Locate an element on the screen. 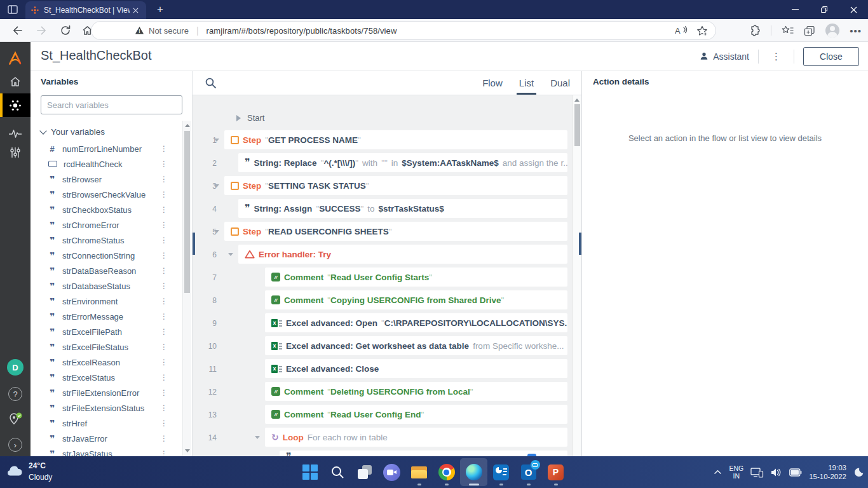 The image size is (868, 488). tab-flow: Flow is located at coordinates (492, 83).